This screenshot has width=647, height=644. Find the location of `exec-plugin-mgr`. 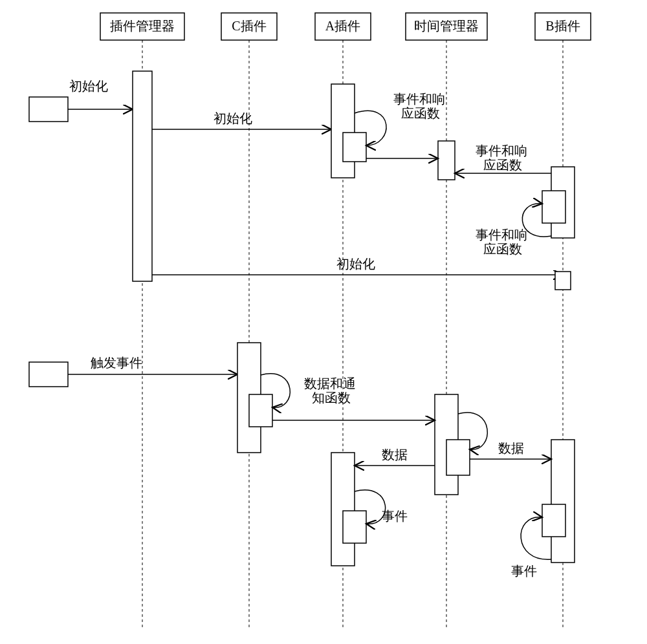

exec-plugin-mgr is located at coordinates (142, 176).